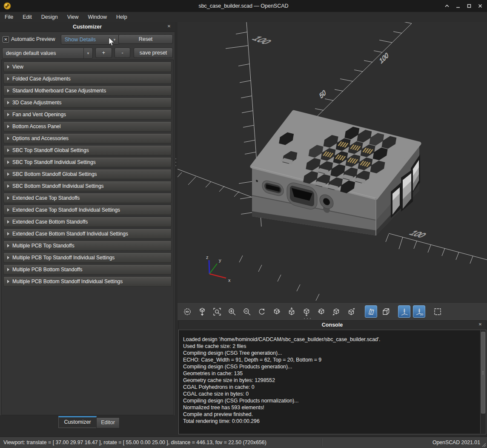  I want to click on section-sbc-top-standoff-global: SBC Top Standoff Global Settings, so click(88, 150).